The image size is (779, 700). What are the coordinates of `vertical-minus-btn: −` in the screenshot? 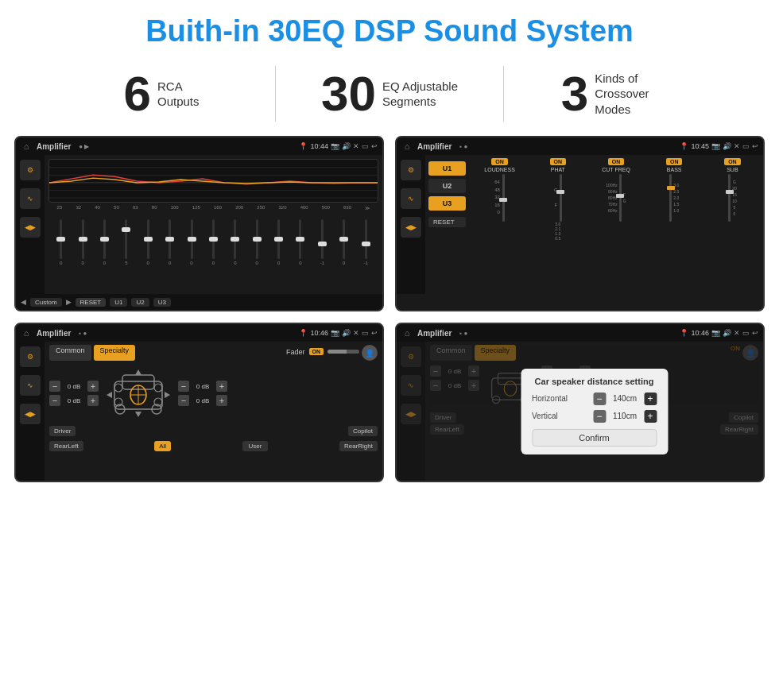 It's located at (599, 416).